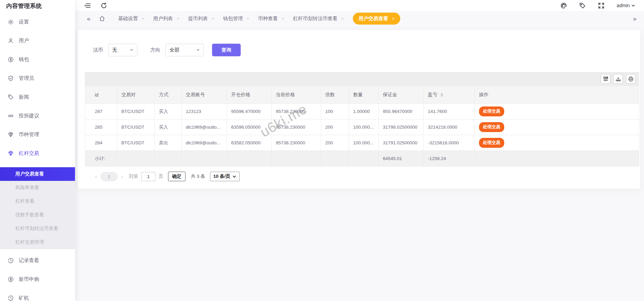  Describe the element at coordinates (102, 18) in the screenshot. I see `home-icon` at that location.